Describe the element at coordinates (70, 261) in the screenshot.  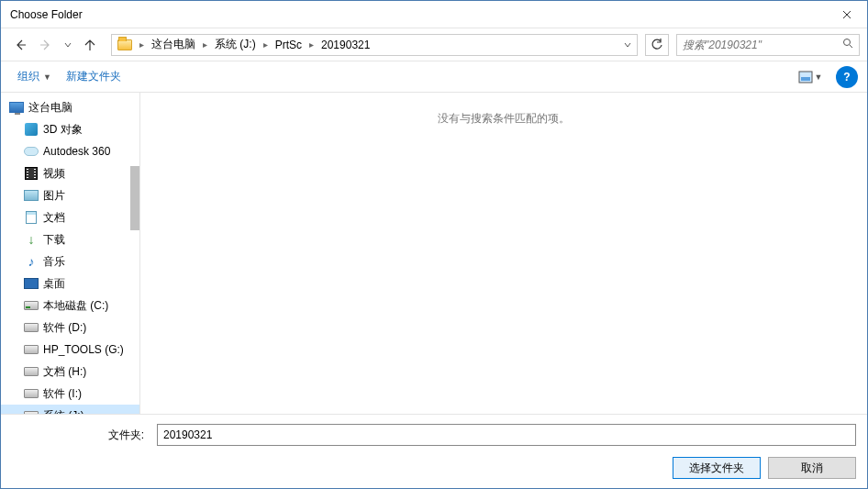
I see `sidebar-item: ♪音乐` at that location.